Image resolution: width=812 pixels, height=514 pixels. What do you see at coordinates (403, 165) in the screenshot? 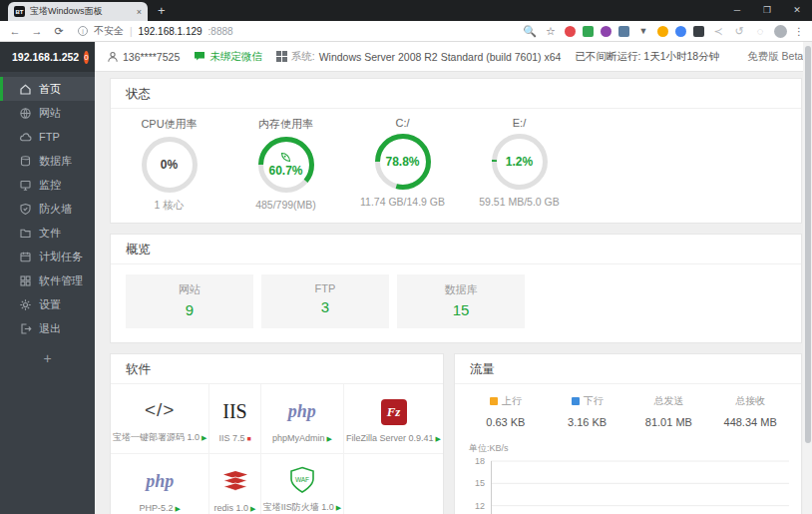
I see `gauge-disk-c: C:/ 78.8% 11.74 GB/14.9 GB` at bounding box center [403, 165].